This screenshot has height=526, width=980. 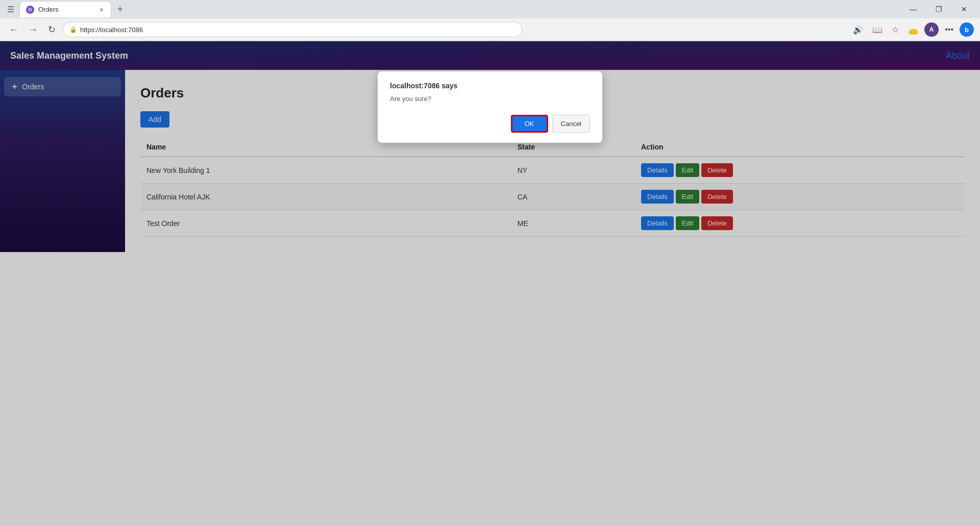 What do you see at coordinates (913, 9) in the screenshot?
I see `minimize-button: —` at bounding box center [913, 9].